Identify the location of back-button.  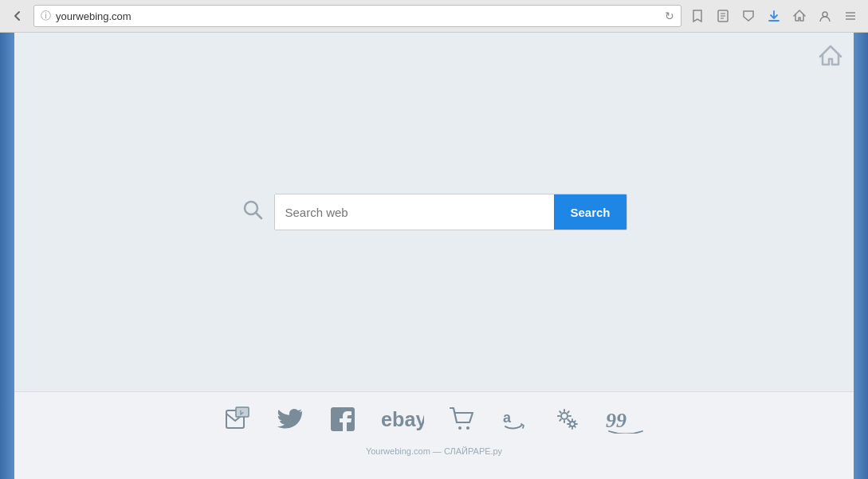
(18, 16).